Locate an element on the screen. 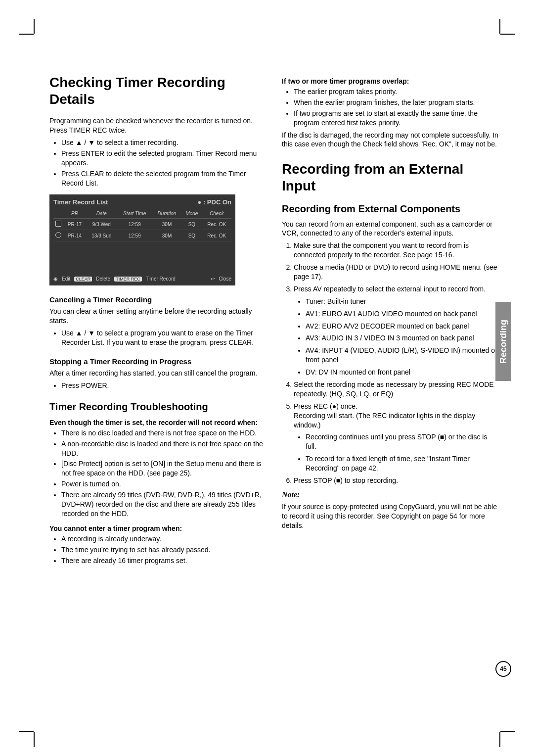  trl-edit: Edit is located at coordinates (66, 279).